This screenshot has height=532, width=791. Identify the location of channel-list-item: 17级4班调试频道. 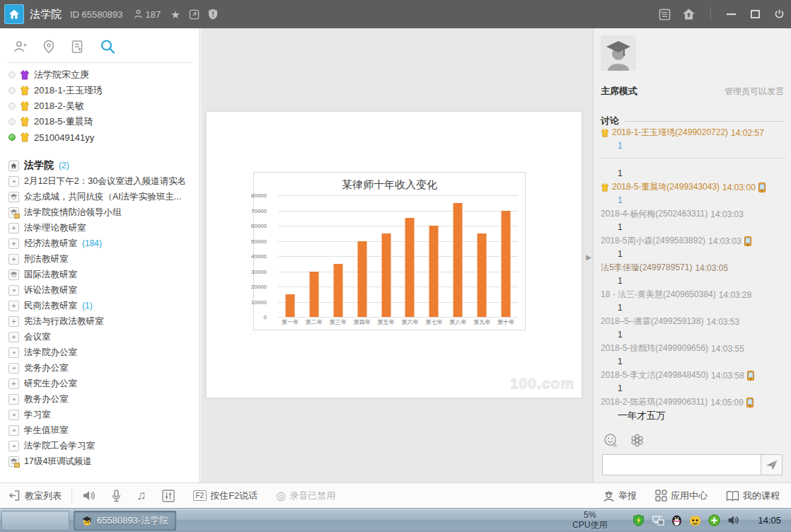
(104, 461).